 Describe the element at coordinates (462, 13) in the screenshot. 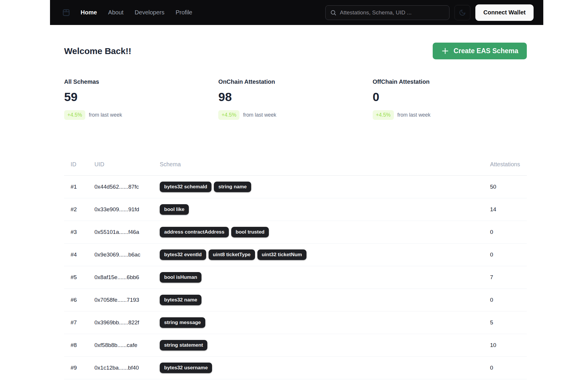

I see `theme-toggle-button` at that location.